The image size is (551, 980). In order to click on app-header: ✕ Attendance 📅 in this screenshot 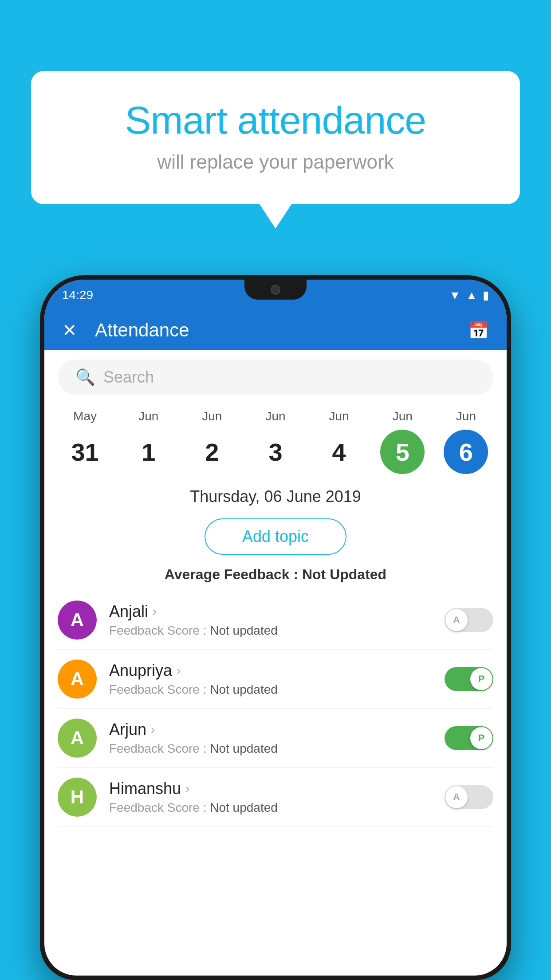, I will do `click(276, 330)`.